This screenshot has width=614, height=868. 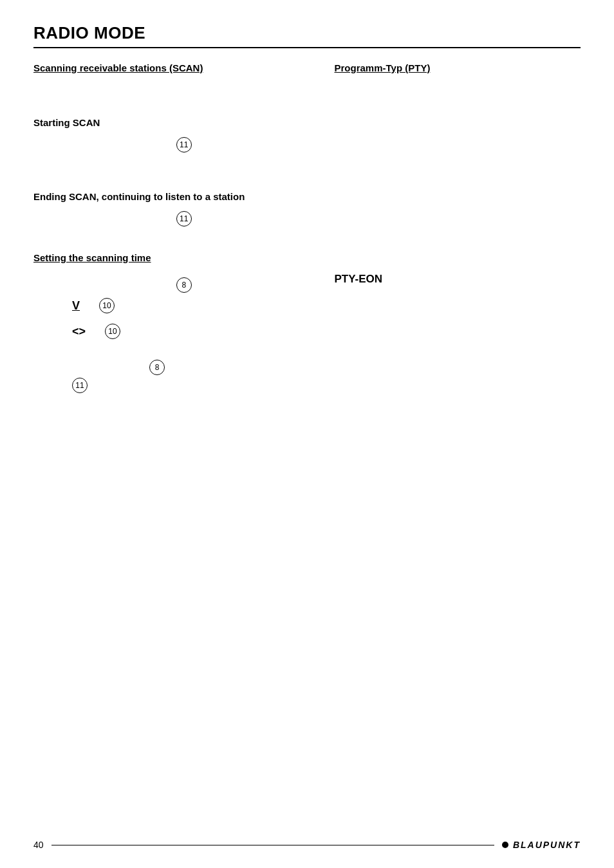 What do you see at coordinates (157, 367) in the screenshot?
I see `circle-8b: 8` at bounding box center [157, 367].